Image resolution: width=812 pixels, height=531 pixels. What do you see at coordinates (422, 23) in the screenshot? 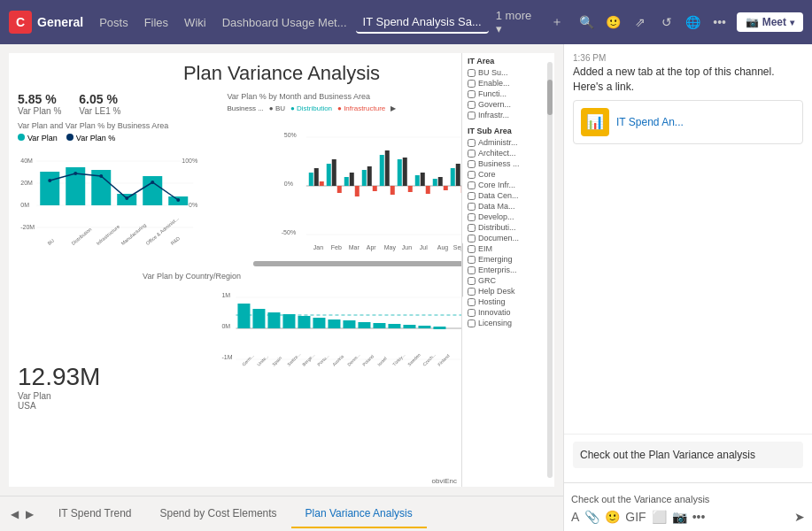
I see `nav-it-spend: IT Spend Analysis Sa...` at bounding box center [422, 23].